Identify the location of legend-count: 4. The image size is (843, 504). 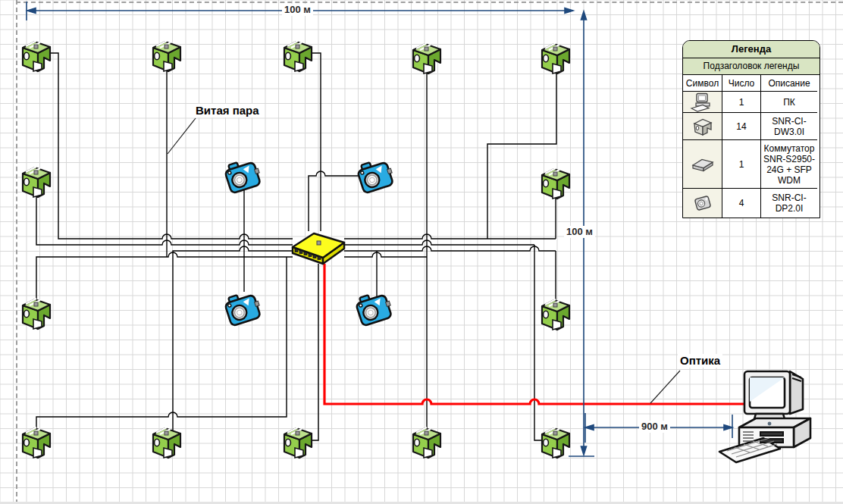
(741, 203).